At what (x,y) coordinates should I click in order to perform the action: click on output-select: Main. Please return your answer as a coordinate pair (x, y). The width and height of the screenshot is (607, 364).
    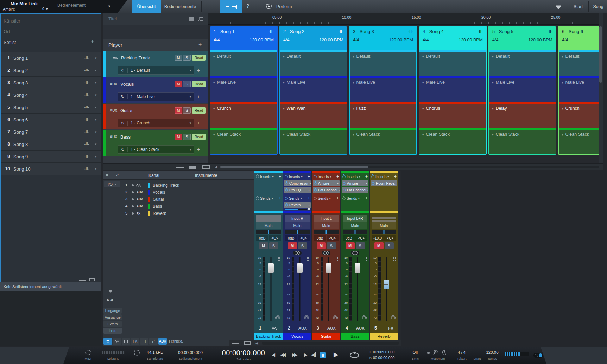
    Looking at the image, I should click on (326, 226).